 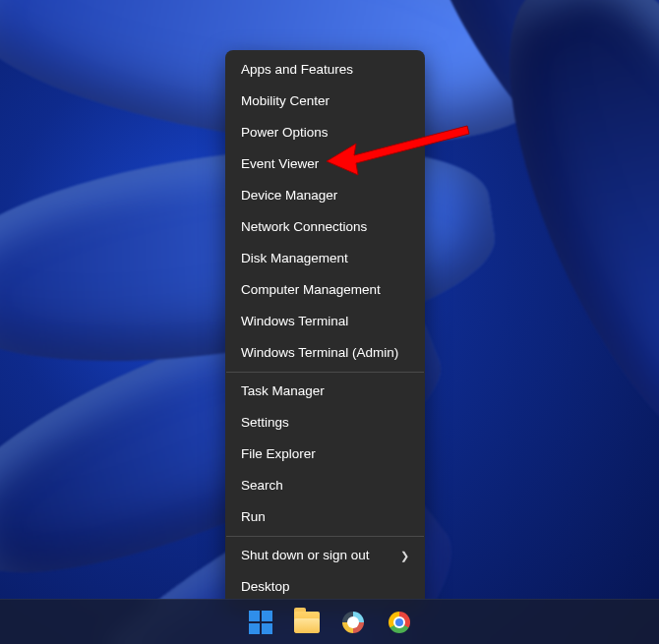 I want to click on taskbar, so click(x=330, y=621).